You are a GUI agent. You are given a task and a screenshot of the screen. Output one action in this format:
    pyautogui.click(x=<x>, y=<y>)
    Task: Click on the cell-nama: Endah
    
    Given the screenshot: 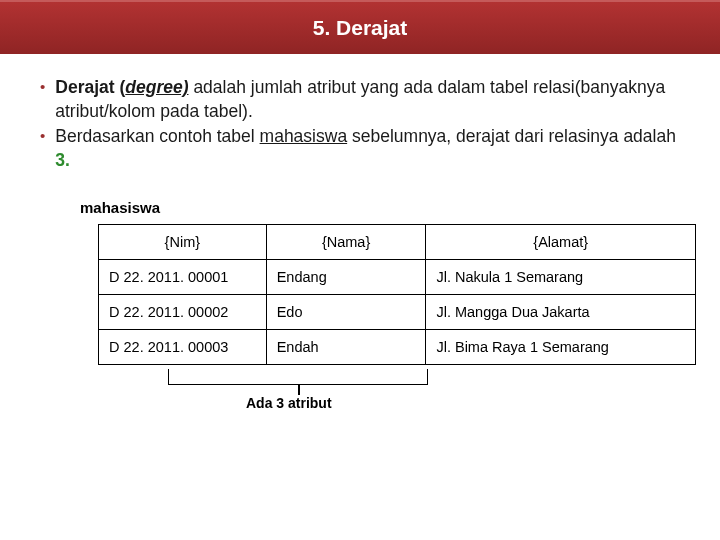 What is the action you would take?
    pyautogui.click(x=346, y=346)
    